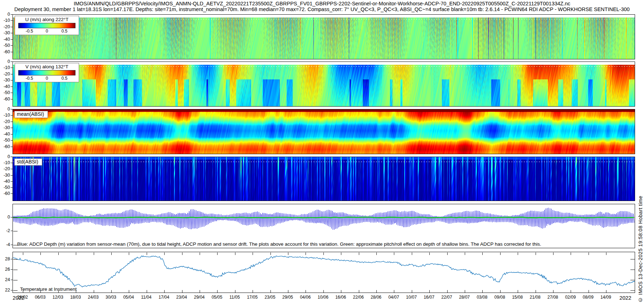  Describe the element at coordinates (217, 297) in the screenshot. I see `date-tick-label: 05/05` at that location.